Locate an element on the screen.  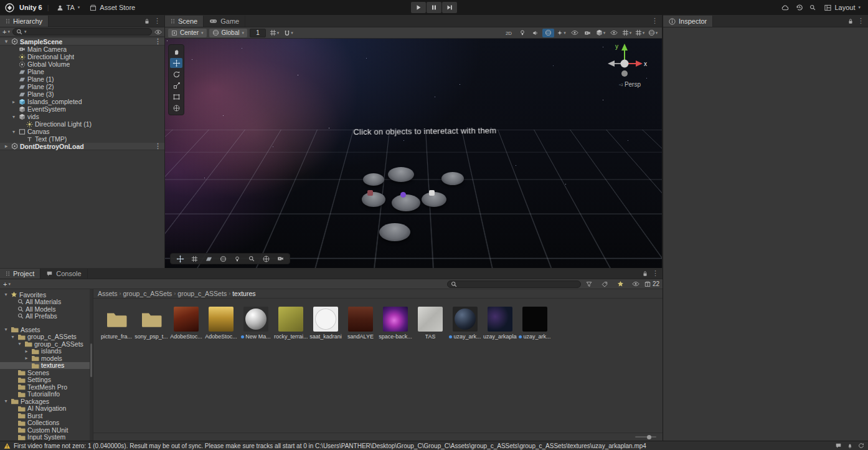
hierarchy-item-global-volume: Global Volume is located at coordinates (82, 64).